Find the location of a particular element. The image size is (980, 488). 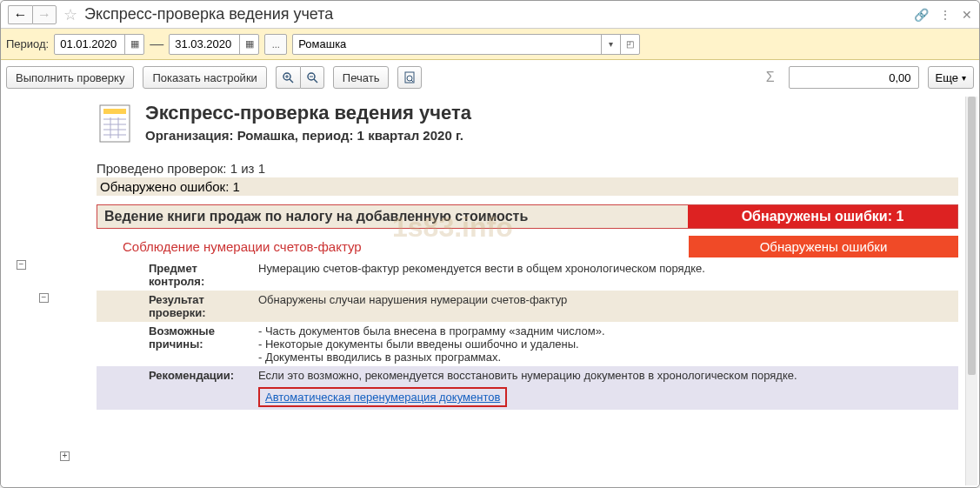

more-vertical-icon: ⋮ is located at coordinates (945, 15).